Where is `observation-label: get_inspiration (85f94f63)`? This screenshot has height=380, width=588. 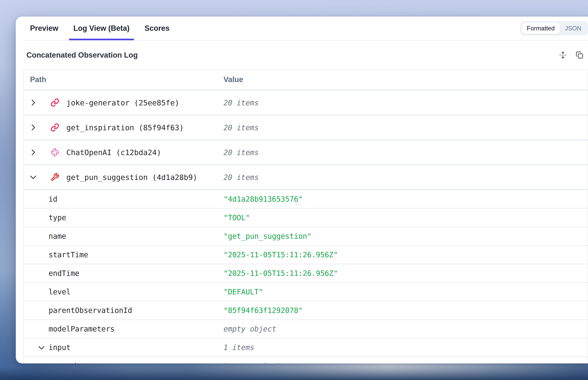
observation-label: get_inspiration (85f94f63) is located at coordinates (125, 127).